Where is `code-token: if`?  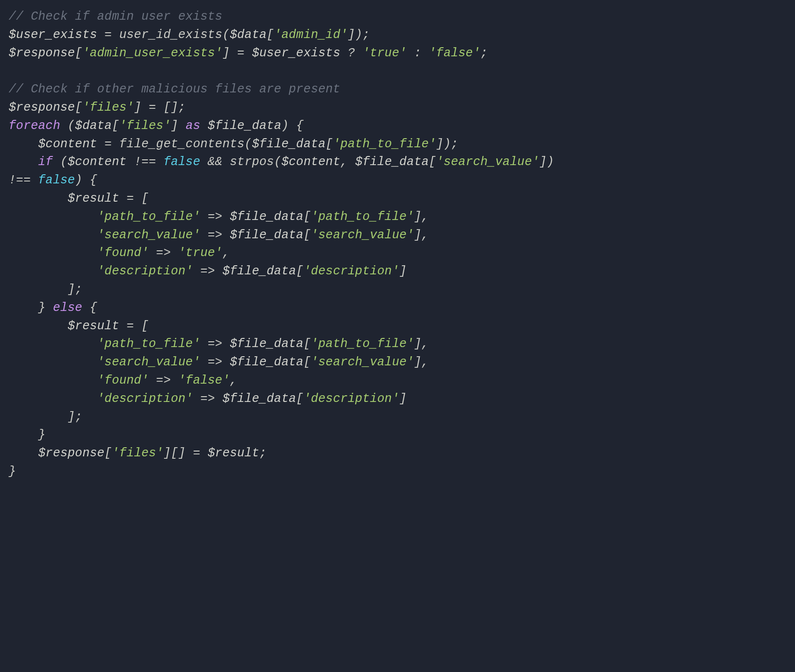 code-token: if is located at coordinates (45, 162).